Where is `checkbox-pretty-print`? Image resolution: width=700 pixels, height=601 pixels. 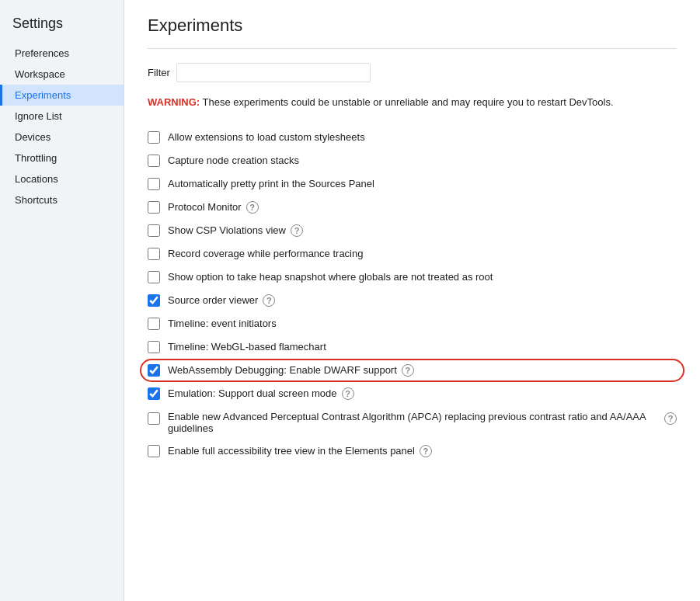 checkbox-pretty-print is located at coordinates (154, 184).